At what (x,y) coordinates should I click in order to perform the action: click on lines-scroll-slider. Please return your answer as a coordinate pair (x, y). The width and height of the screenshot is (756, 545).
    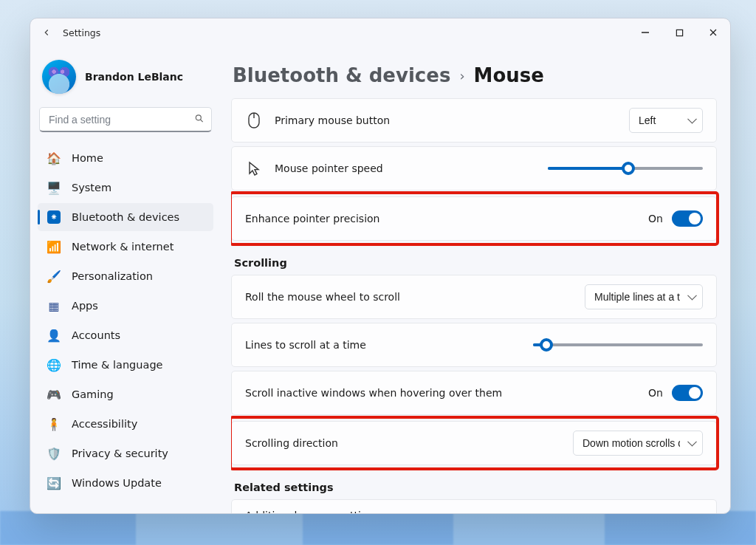
    Looking at the image, I should click on (618, 345).